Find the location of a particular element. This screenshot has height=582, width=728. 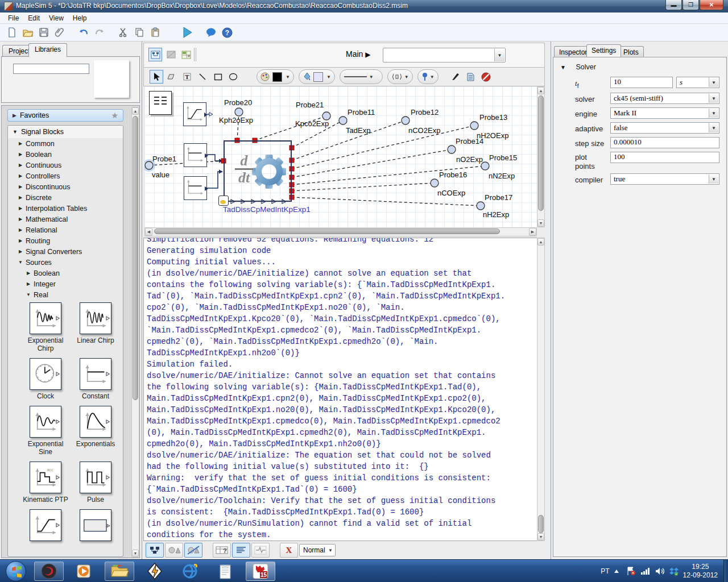

clear-console-icon: X is located at coordinates (289, 550).